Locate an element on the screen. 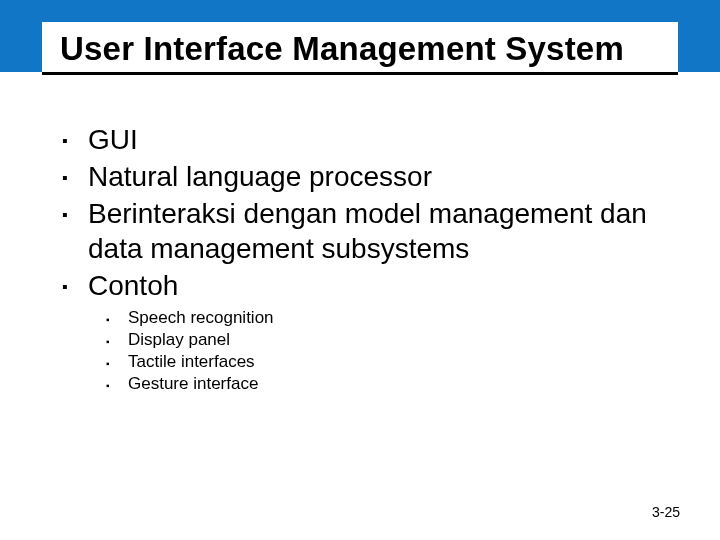  list-item: Tactile interfaces is located at coordinates (392, 362).